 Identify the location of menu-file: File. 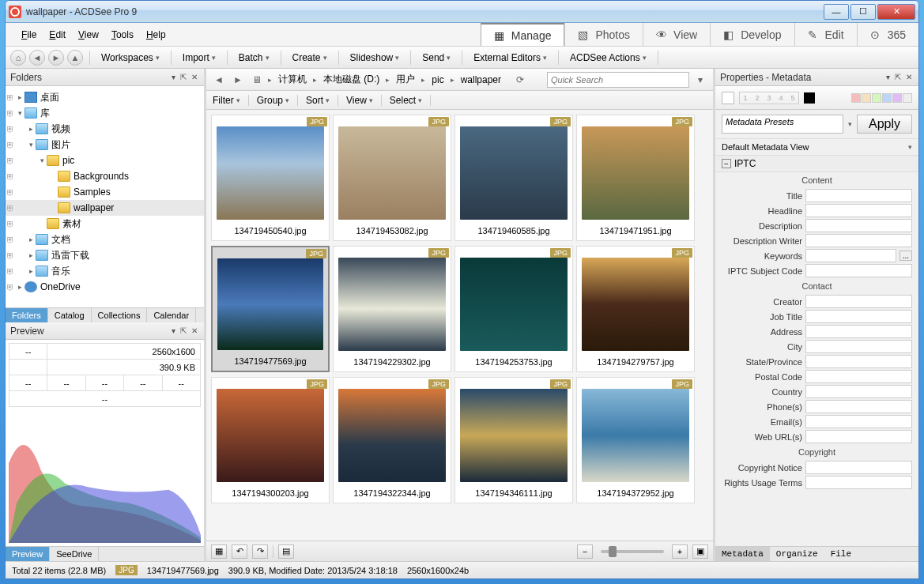
(28, 35).